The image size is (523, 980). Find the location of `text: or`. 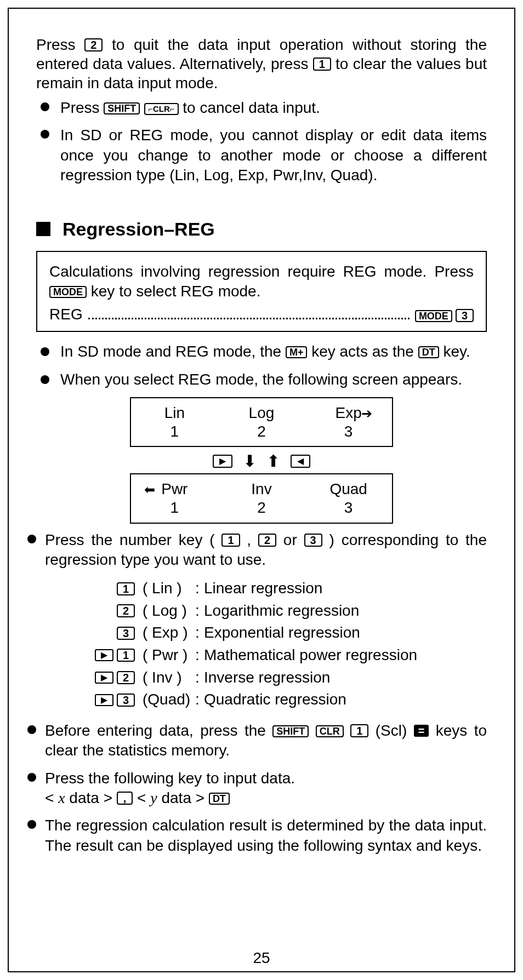

text: or is located at coordinates (291, 540).